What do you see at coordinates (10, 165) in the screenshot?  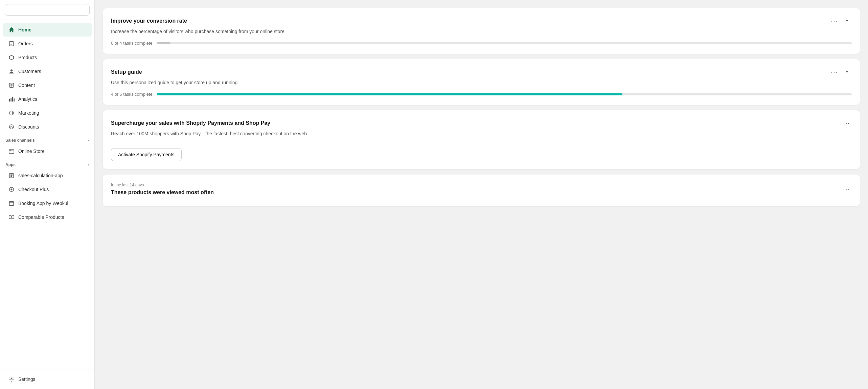 I see `apps-label: Apps` at bounding box center [10, 165].